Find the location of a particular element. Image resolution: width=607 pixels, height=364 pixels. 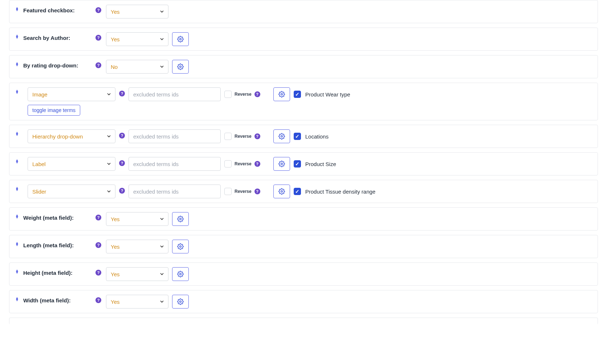

row-locations: ▲▼ Hierarchy drop-down ? Reverse ? Locat… is located at coordinates (304, 136).